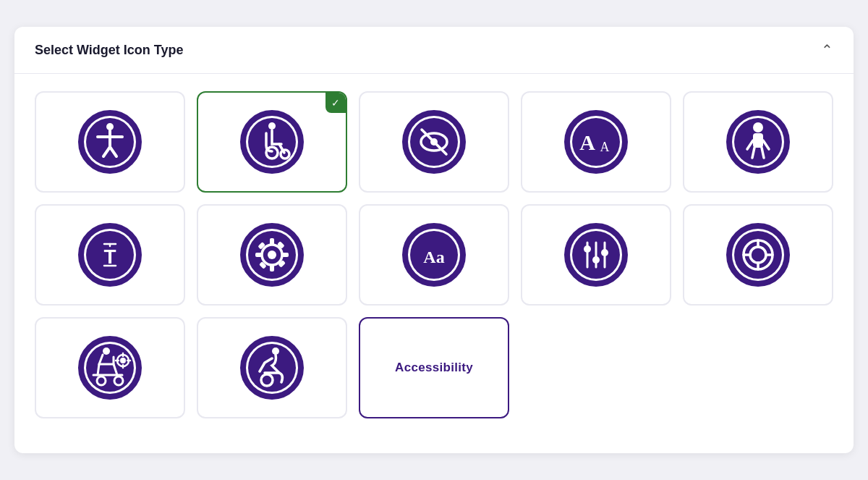  I want to click on icon-card-wheelchair-active, so click(272, 368).